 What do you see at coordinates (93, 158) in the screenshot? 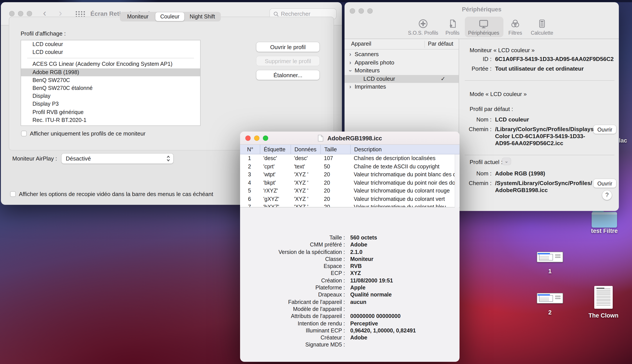
I see `airplay-row: Moniteur AirPlay : Désactivé` at bounding box center [93, 158].